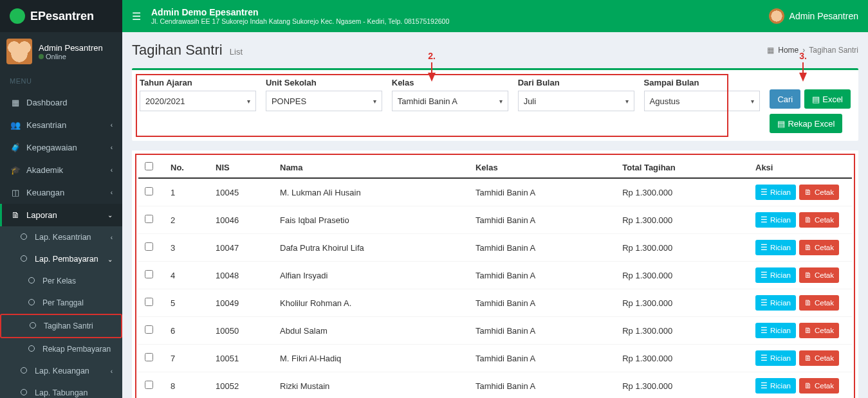 The height and width of the screenshot is (398, 868). What do you see at coordinates (800, 167) in the screenshot?
I see `th-aksi: Aksi` at bounding box center [800, 167].